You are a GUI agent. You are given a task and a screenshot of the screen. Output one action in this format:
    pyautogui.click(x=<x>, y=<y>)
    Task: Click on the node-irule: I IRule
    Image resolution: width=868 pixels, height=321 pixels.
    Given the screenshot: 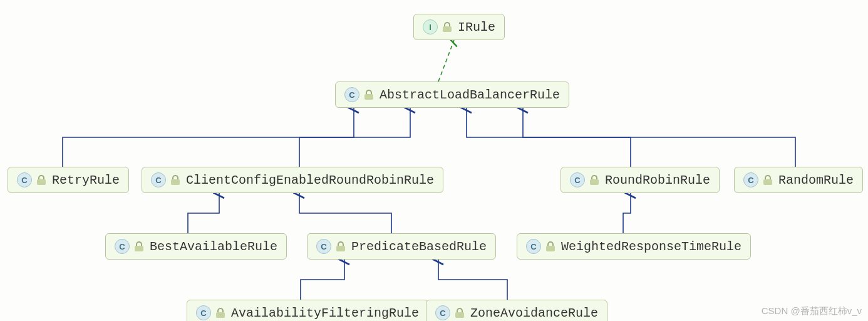 What is the action you would take?
    pyautogui.click(x=459, y=27)
    